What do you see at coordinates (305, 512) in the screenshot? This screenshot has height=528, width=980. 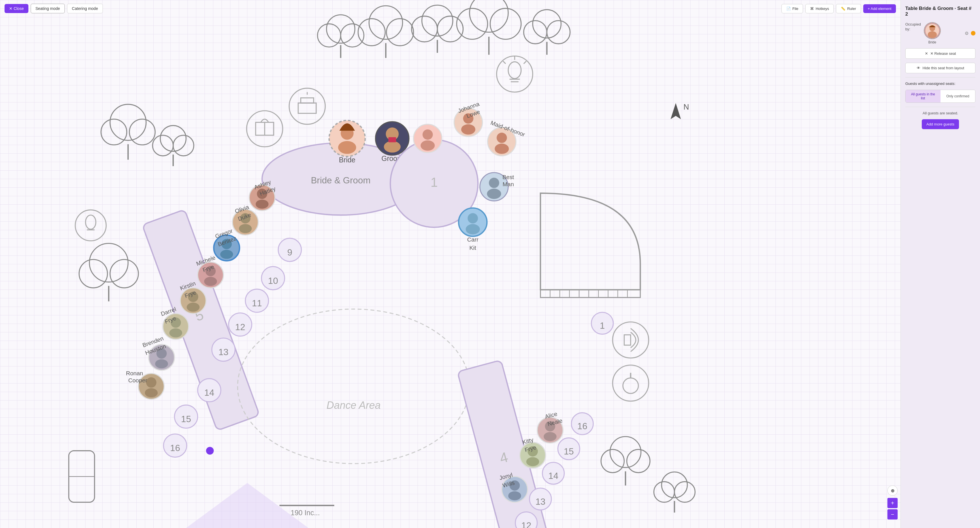 I see `scale-text: 190 Inc...` at bounding box center [305, 512].